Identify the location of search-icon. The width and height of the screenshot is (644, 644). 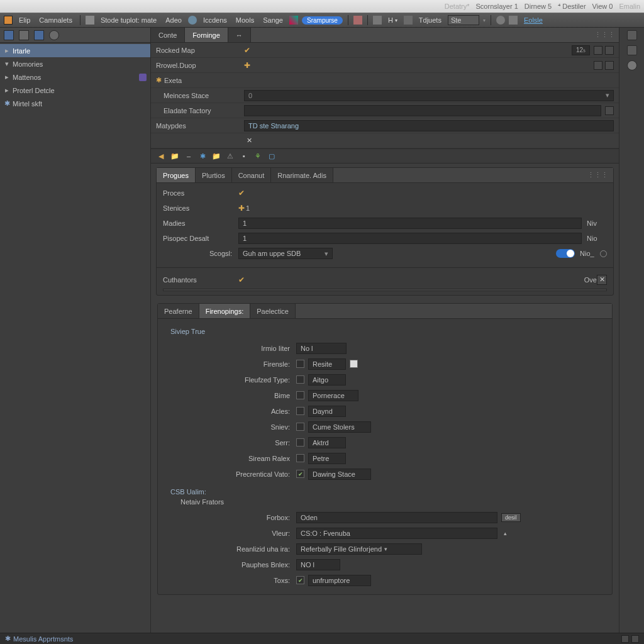
(501, 20).